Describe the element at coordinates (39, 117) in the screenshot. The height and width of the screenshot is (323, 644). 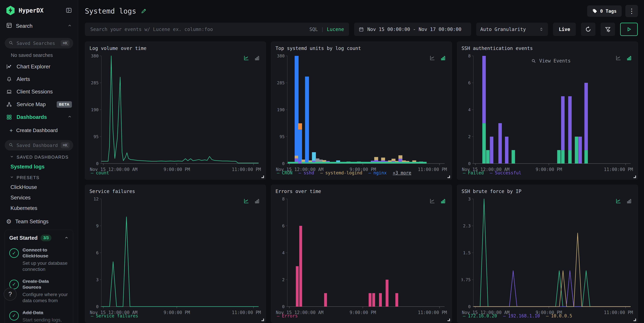
I see `sidebar-item-dashboards: Dashboards` at that location.